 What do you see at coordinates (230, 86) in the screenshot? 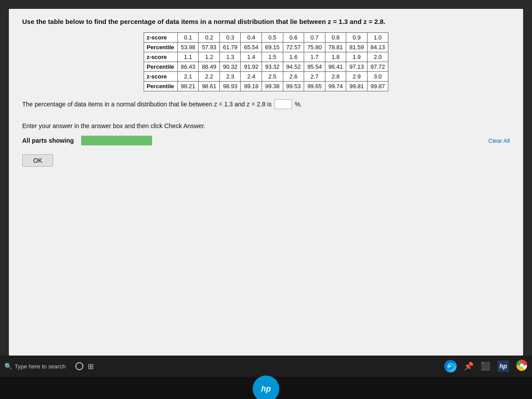
I see `table-cell: 98.93` at bounding box center [230, 86].